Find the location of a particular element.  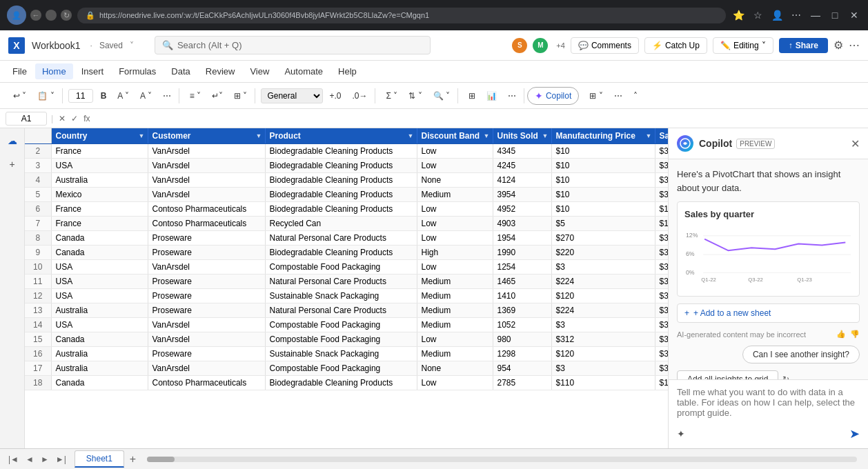

back-button: ← is located at coordinates (36, 15).